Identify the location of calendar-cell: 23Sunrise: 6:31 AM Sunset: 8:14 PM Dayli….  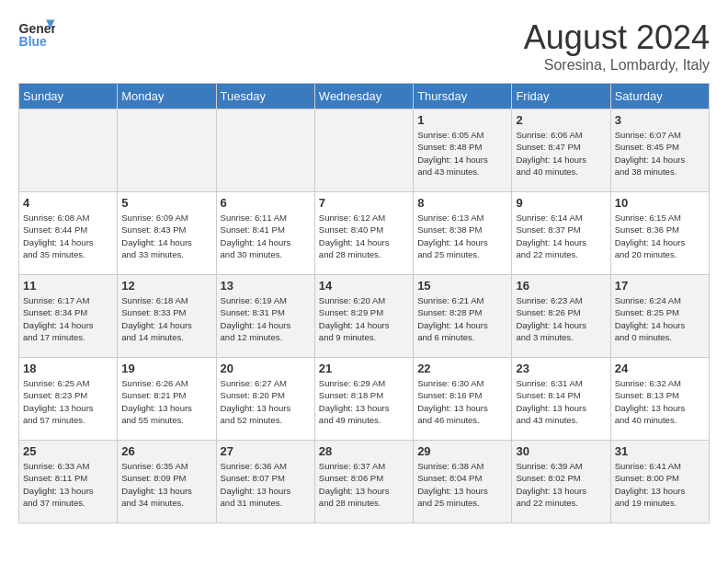
(561, 399).